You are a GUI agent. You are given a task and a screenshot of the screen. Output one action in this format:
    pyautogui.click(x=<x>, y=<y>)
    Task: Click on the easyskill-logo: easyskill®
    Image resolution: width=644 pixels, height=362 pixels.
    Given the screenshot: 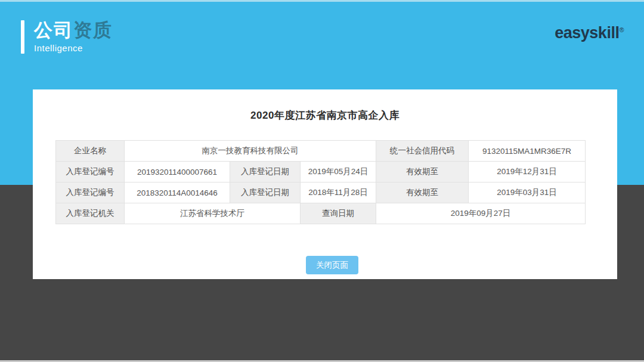 What is the action you would take?
    pyautogui.click(x=589, y=33)
    